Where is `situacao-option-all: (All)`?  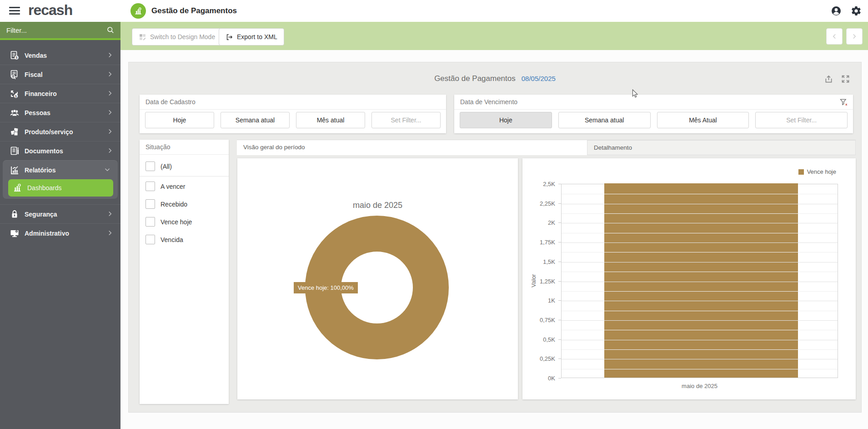
situacao-option-all: (All) is located at coordinates (184, 167).